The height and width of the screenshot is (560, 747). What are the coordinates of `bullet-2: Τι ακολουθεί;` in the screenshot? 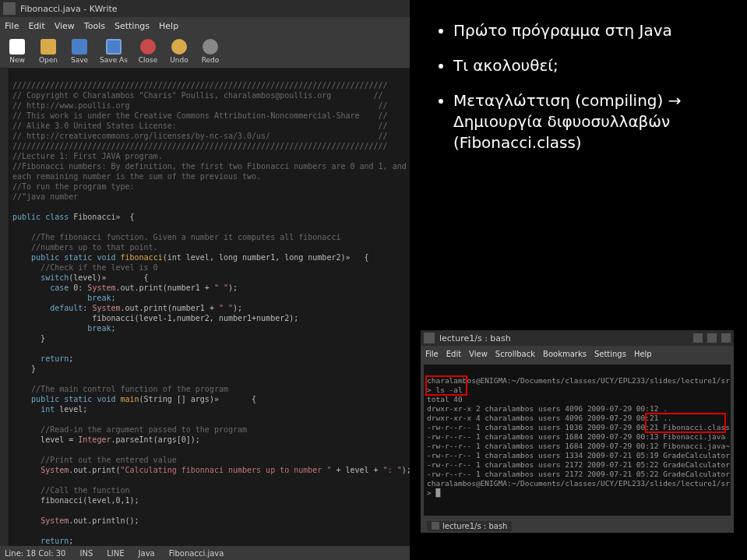 It's located at (593, 65).